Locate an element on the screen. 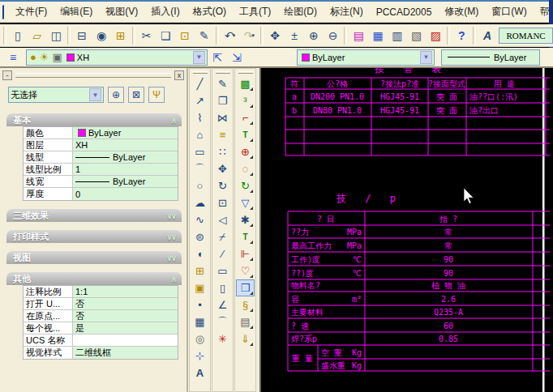  mtext-button: A is located at coordinates (199, 373).